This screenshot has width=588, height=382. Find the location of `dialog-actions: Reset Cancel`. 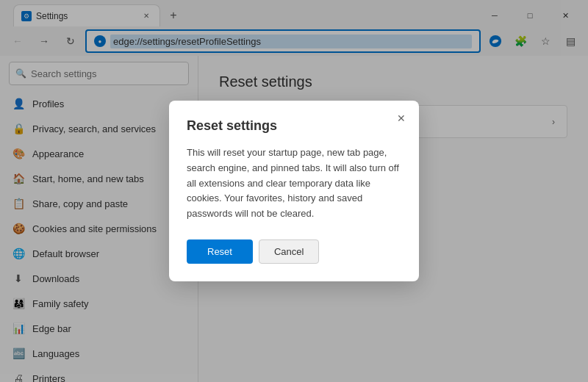

dialog-actions: Reset Cancel is located at coordinates (294, 251).